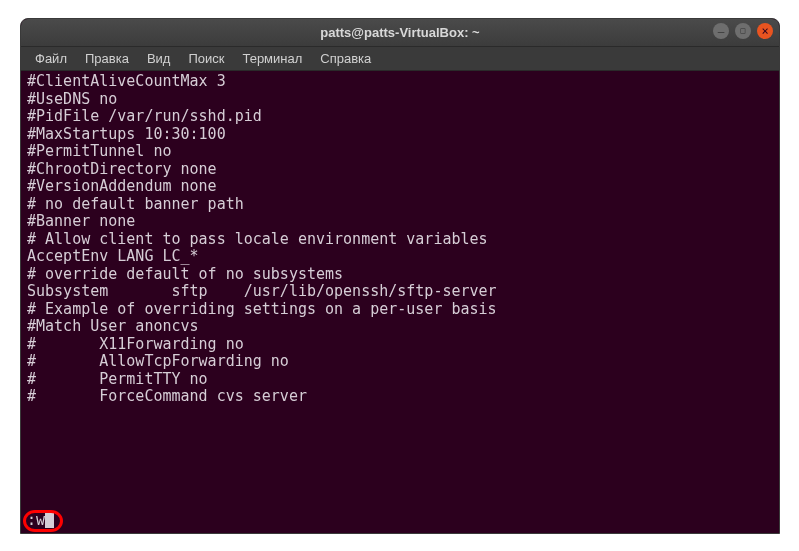 The height and width of the screenshot is (551, 799). Describe the element at coordinates (346, 58) in the screenshot. I see `menu-help: Справка` at that location.